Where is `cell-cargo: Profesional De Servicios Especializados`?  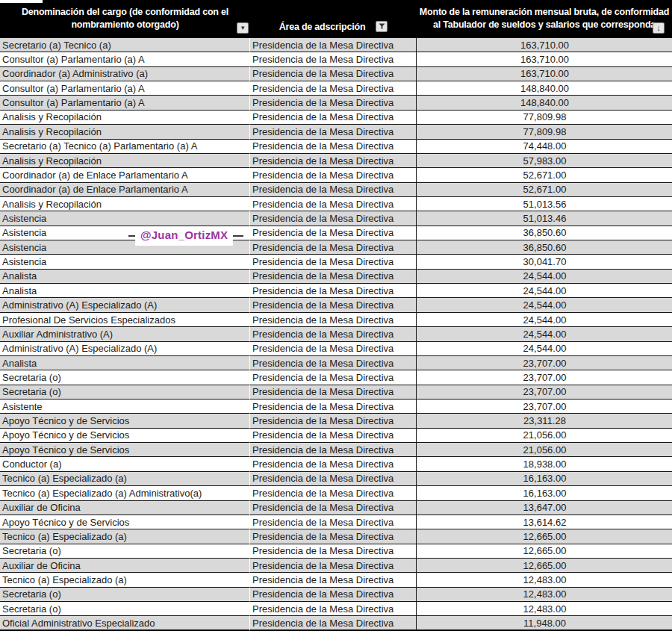
cell-cargo: Profesional De Servicios Especializados is located at coordinates (125, 320).